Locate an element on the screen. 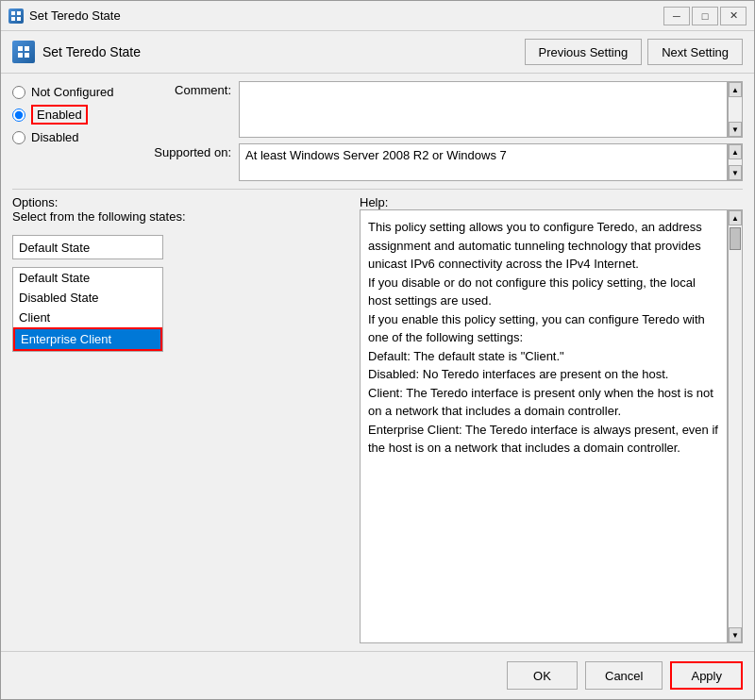 This screenshot has width=755, height=700. list-item-disabled-state: Disabled State is located at coordinates (88, 298).